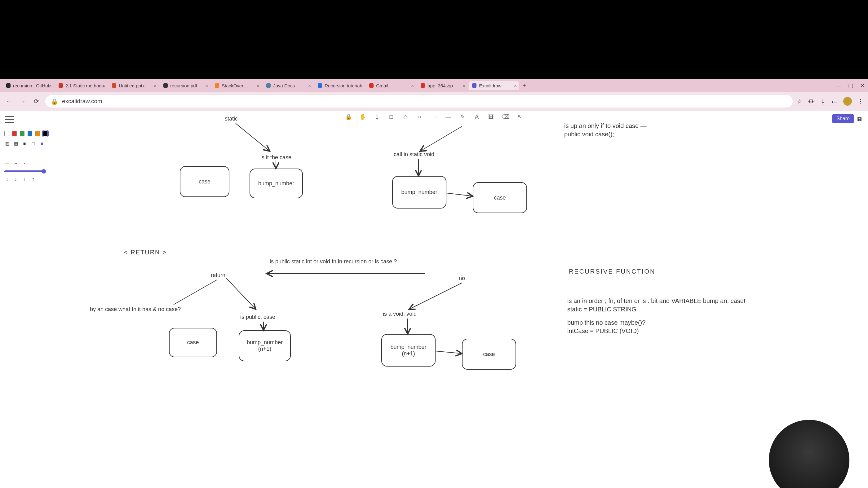 The height and width of the screenshot is (488, 868). I want to click on menu-button, so click(9, 119).